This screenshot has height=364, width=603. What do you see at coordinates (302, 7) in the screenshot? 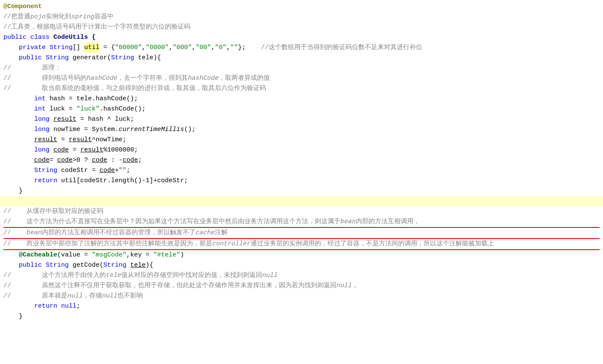
I see `code-line: @Component` at bounding box center [302, 7].